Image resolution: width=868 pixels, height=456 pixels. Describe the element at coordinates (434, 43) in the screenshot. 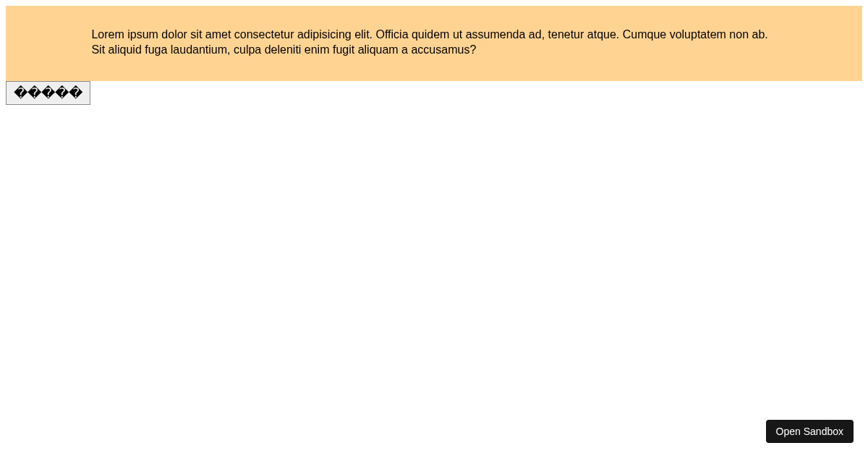

I see `banner-text: Lorem ipsum dolor sit amet consectetur a…` at that location.